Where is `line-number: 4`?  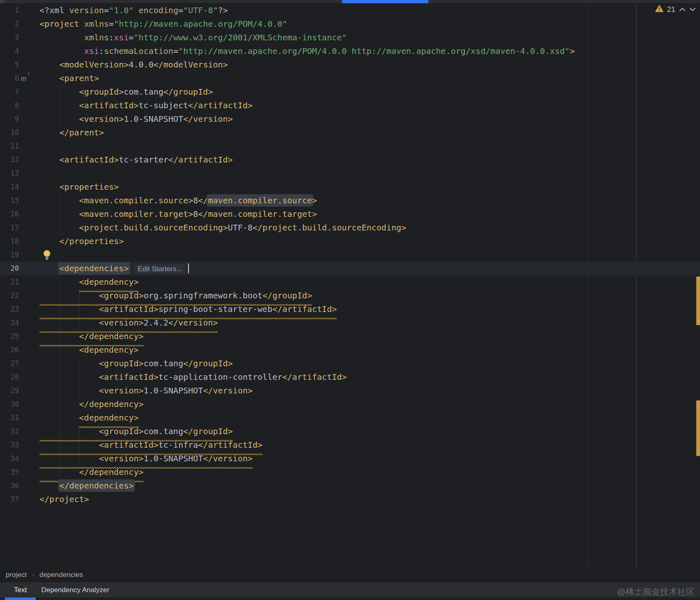 line-number: 4 is located at coordinates (9, 51).